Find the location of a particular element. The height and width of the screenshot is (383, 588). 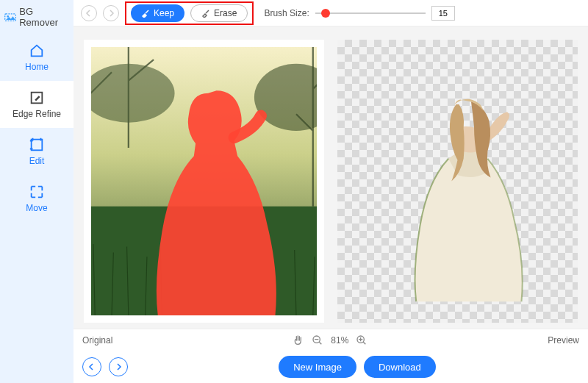

edit-icon is located at coordinates (37, 145).